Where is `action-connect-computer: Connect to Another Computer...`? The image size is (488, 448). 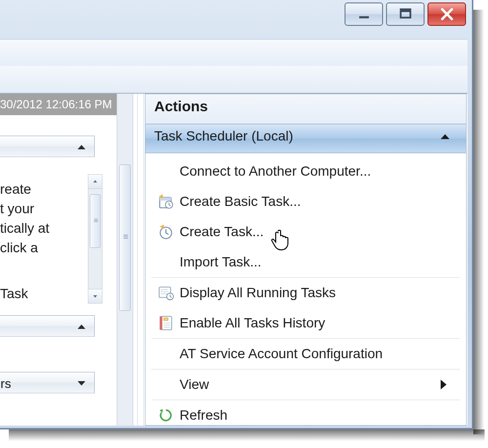 action-connect-computer: Connect to Another Computer... is located at coordinates (305, 171).